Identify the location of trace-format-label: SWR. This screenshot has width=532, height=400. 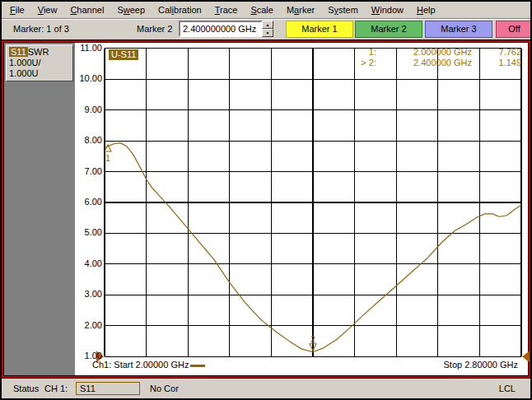
(39, 52).